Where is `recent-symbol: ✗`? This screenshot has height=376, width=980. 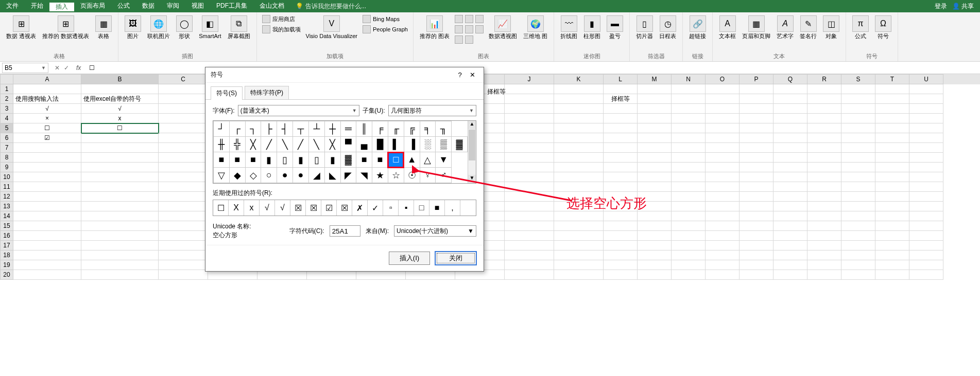
recent-symbol: ✗ is located at coordinates (360, 208).